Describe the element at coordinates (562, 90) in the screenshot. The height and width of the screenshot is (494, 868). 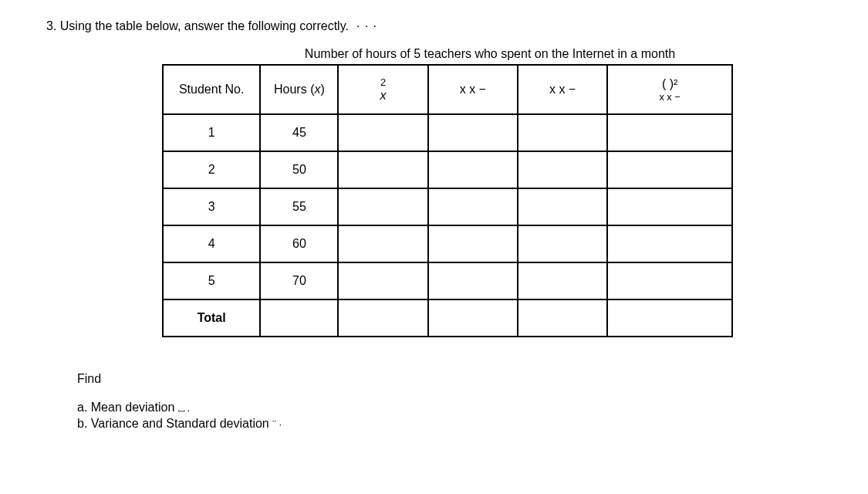
I see `header-xx-minus-2: x x −` at that location.